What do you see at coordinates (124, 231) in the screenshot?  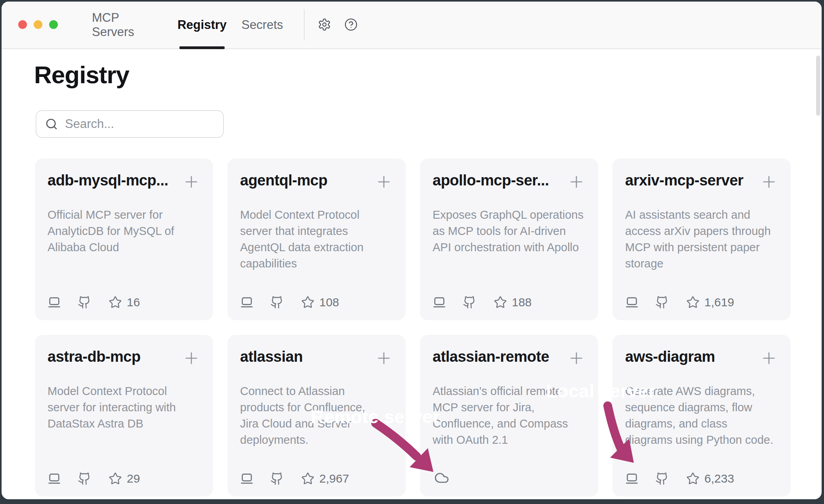 I see `server-description: Official MCP server for AnalyticDB for M…` at bounding box center [124, 231].